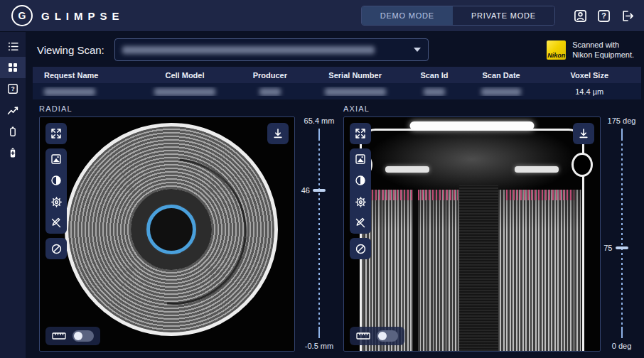  I want to click on slider-handle: 46, so click(319, 190).